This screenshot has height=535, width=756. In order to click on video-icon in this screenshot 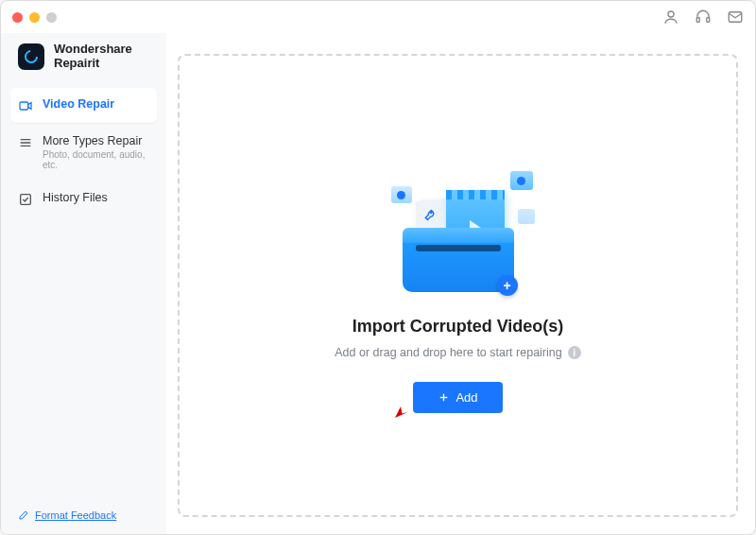, I will do `click(26, 106)`.